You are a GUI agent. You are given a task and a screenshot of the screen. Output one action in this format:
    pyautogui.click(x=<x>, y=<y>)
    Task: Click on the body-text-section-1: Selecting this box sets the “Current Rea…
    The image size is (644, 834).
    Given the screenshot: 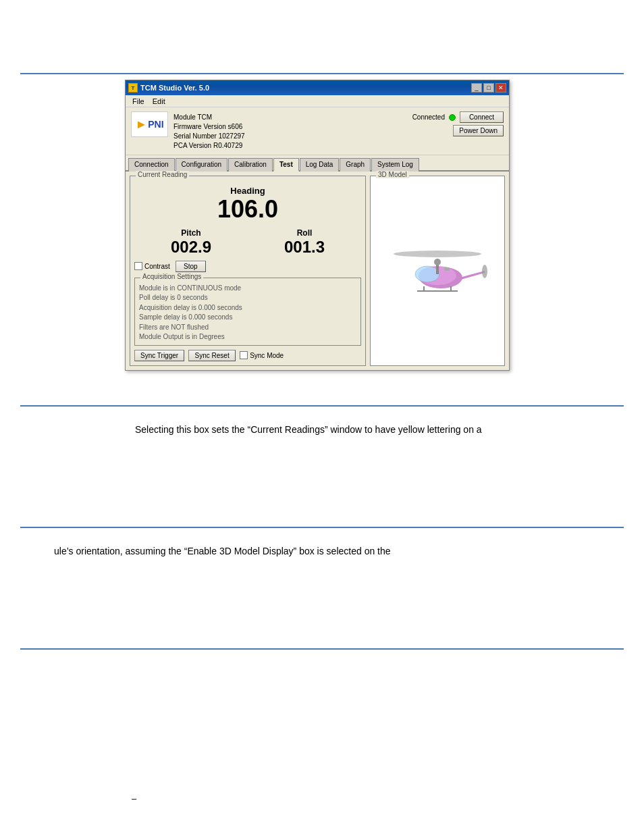 What is the action you would take?
    pyautogui.click(x=379, y=429)
    